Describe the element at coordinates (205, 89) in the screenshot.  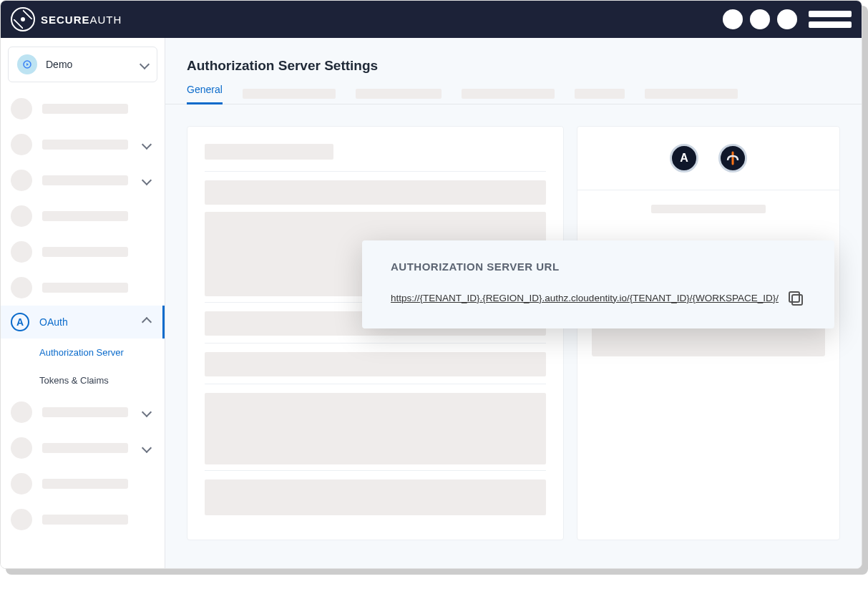
I see `tab-label: General` at that location.